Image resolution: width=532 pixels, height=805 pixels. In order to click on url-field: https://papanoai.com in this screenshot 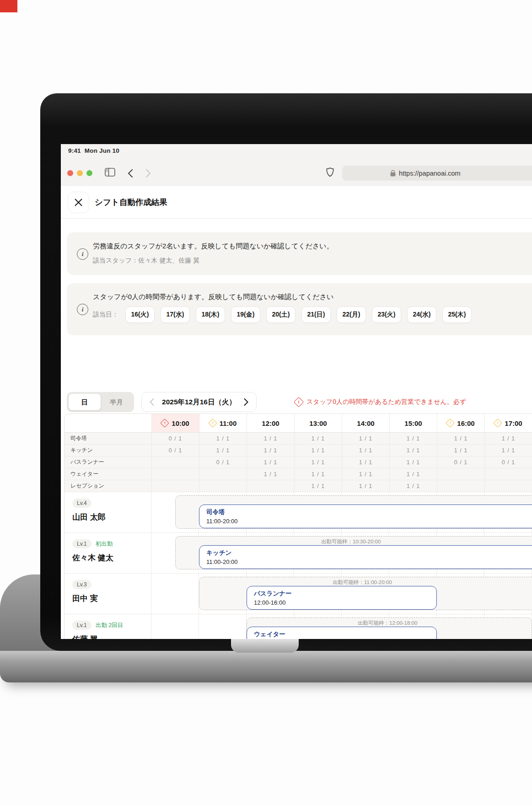, I will do `click(437, 173)`.